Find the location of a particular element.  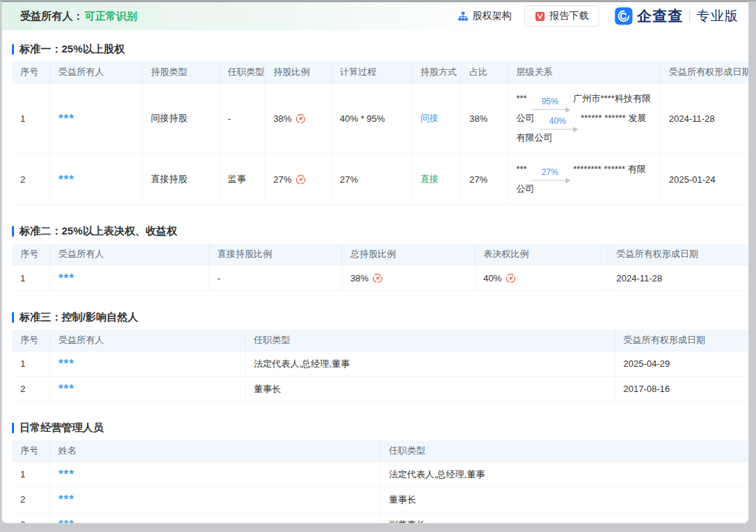

table-row: 2 *** 直接持股 监事 27% 27% 直接 27% is located at coordinates (380, 179).